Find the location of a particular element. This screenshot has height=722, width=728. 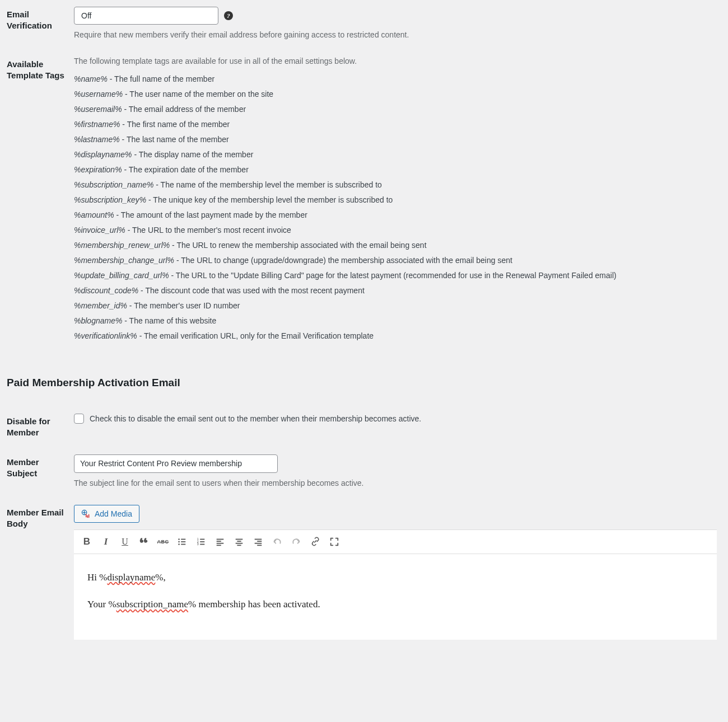

editor-line-1: Hi %displayname%, is located at coordinates (395, 578).